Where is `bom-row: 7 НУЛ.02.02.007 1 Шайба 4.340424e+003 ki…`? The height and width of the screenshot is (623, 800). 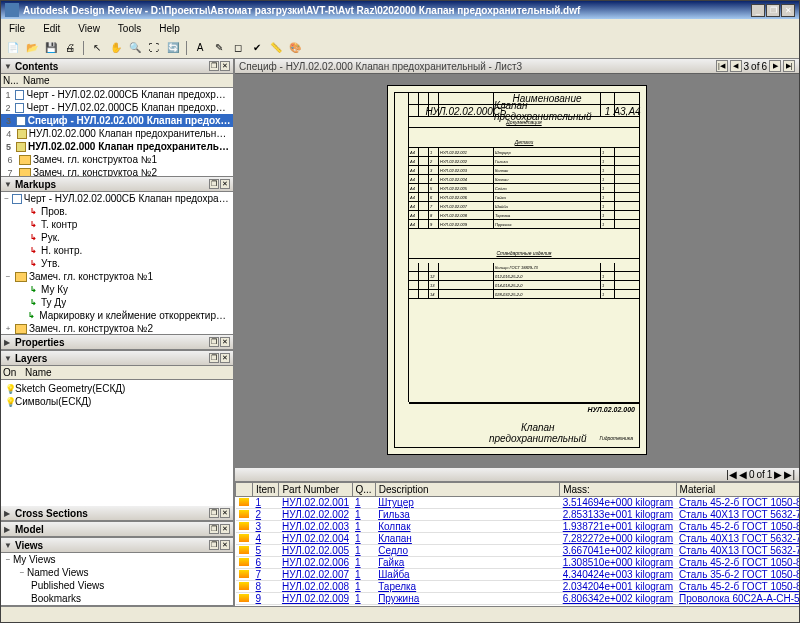 bom-row: 7 НУЛ.02.02.007 1 Шайба 4.340424e+003 ki… is located at coordinates (518, 575).